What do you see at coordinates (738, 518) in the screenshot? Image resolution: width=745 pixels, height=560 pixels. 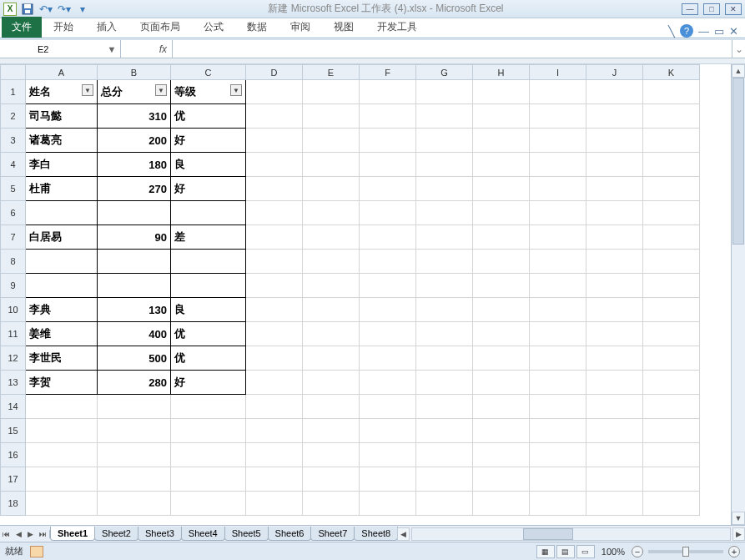 I see `scroll-down-icon: ▼` at bounding box center [738, 518].